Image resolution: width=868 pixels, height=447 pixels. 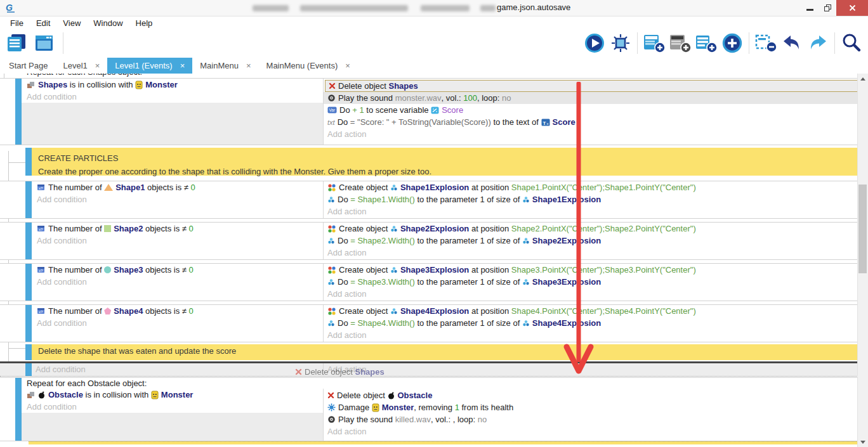 I want to click on tab-level1: Level1×, so click(x=81, y=66).